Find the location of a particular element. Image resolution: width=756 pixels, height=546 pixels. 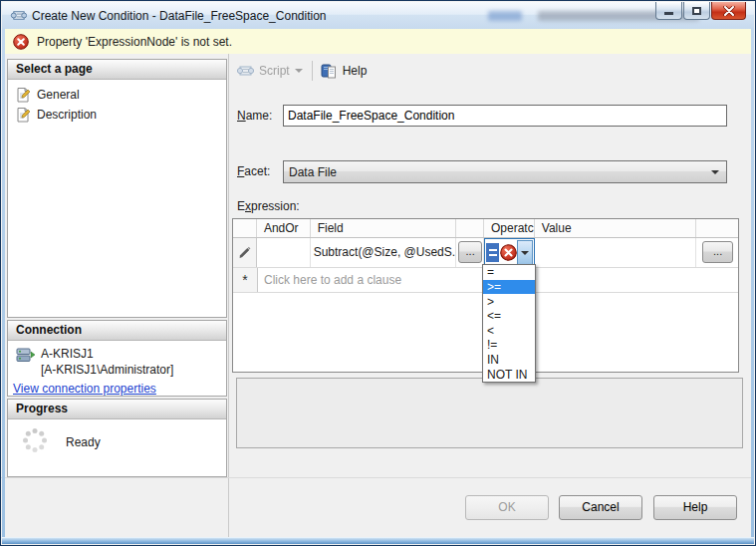

sidebar-item-label: Description is located at coordinates (67, 115).